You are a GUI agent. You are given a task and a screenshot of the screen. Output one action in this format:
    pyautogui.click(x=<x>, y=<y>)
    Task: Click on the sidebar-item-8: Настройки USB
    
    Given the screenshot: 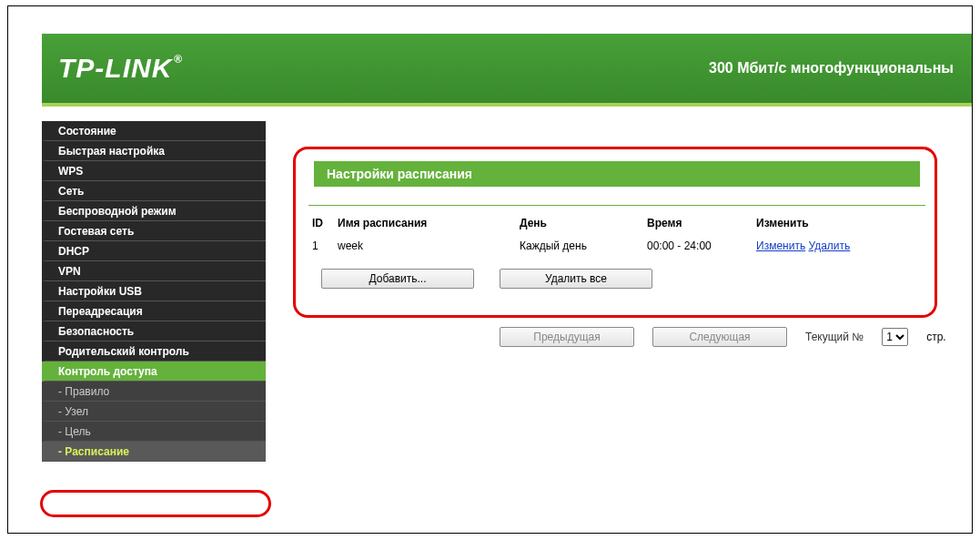 What is the action you would take?
    pyautogui.click(x=154, y=291)
    